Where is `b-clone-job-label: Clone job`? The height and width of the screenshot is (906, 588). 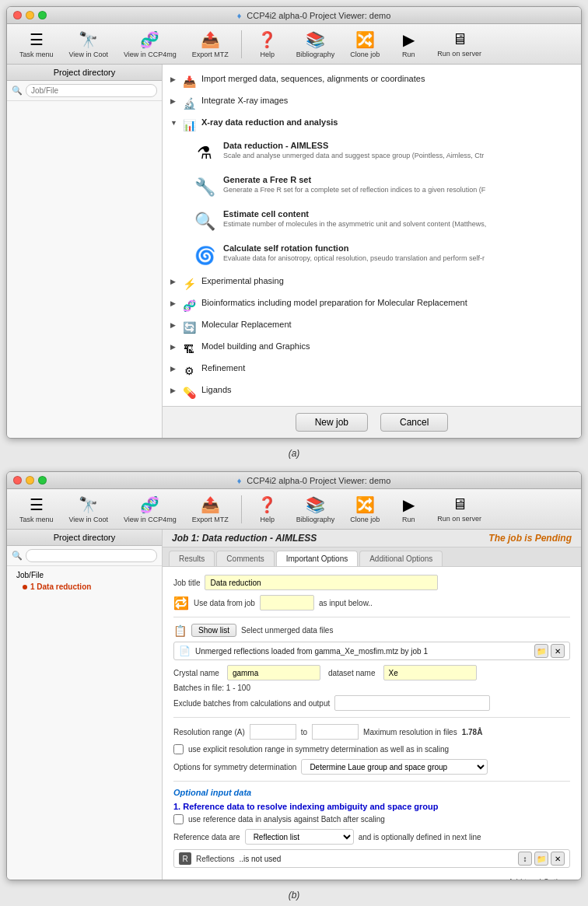
b-clone-job-label: Clone job is located at coordinates (365, 519).